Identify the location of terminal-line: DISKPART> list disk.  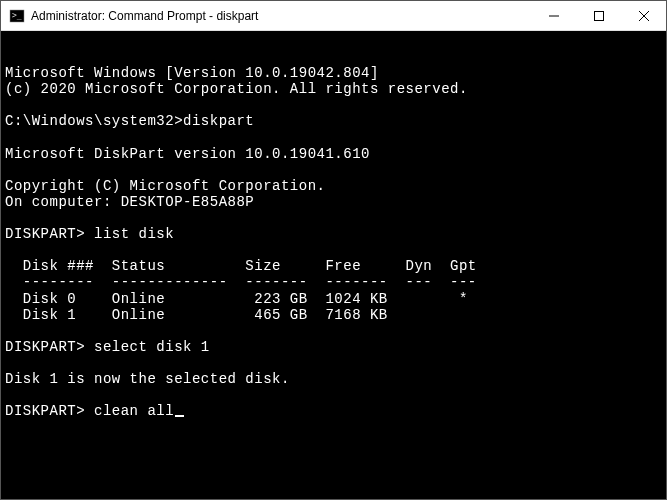
(334, 234).